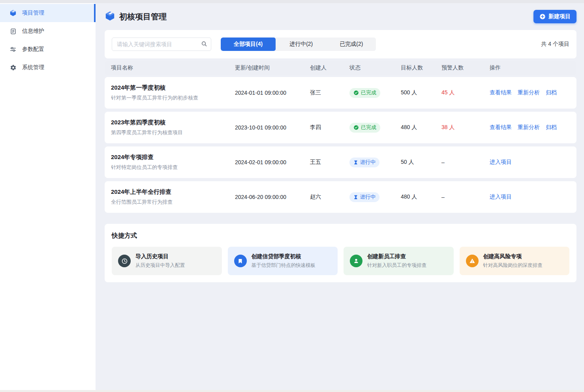  Describe the element at coordinates (466, 93) in the screenshot. I see `warning-count: 45 人` at that location.